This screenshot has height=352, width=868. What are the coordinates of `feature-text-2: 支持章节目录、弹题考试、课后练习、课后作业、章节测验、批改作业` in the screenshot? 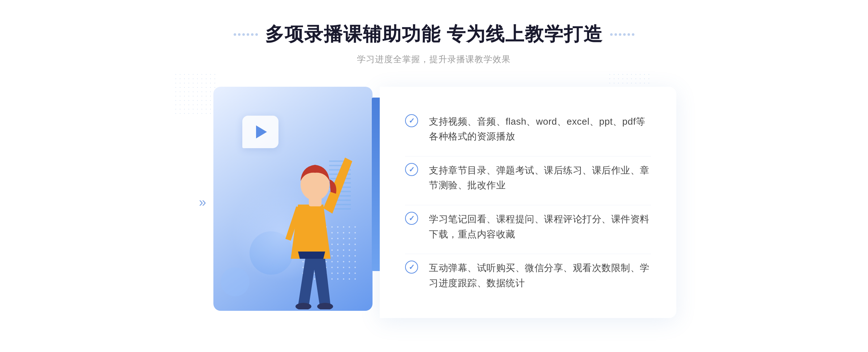 It's located at (540, 178).